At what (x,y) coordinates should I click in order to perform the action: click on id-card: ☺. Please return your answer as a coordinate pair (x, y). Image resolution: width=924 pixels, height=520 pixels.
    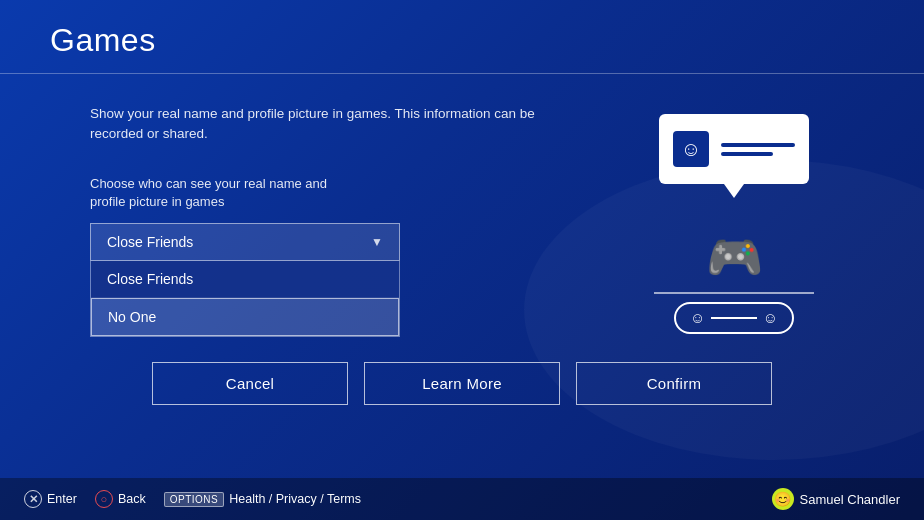
    Looking at the image, I should click on (734, 149).